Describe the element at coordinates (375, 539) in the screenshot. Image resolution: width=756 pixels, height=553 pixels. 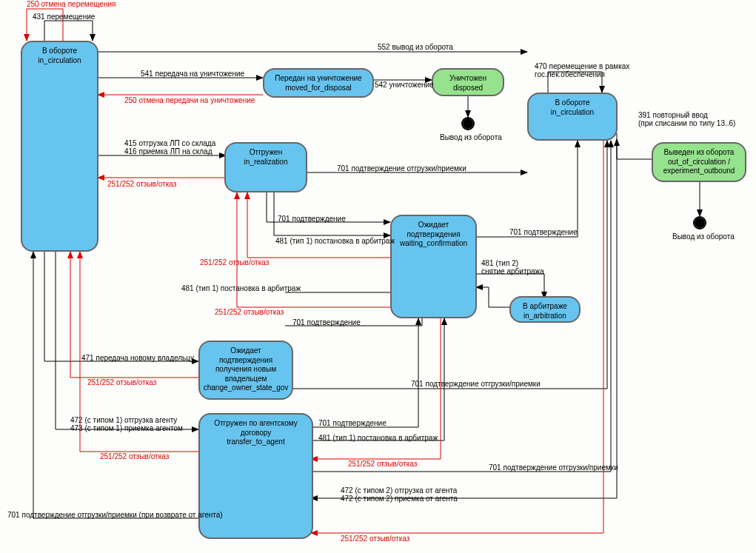
I see `edge-251g: 251/252 отзыв/отказ` at that location.